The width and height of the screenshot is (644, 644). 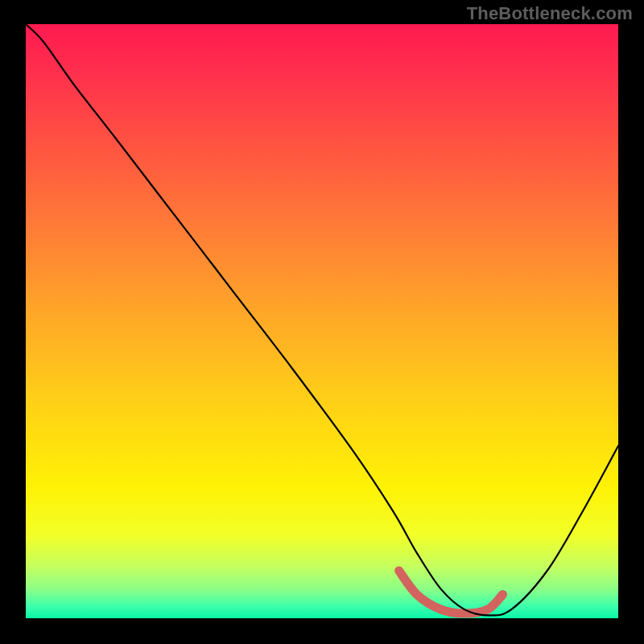 I want to click on watermark-text: TheBottleneck.com, so click(x=550, y=14).